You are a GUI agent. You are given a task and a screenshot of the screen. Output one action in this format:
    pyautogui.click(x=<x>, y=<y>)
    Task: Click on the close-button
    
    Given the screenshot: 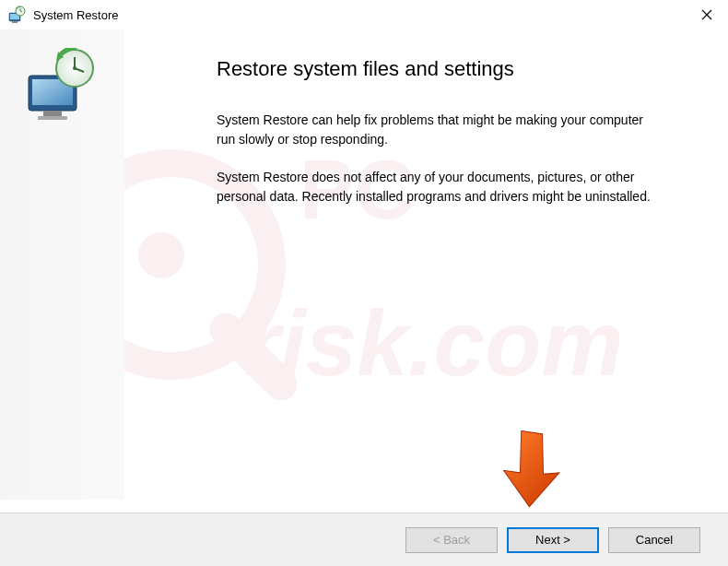 What is the action you would take?
    pyautogui.click(x=707, y=15)
    